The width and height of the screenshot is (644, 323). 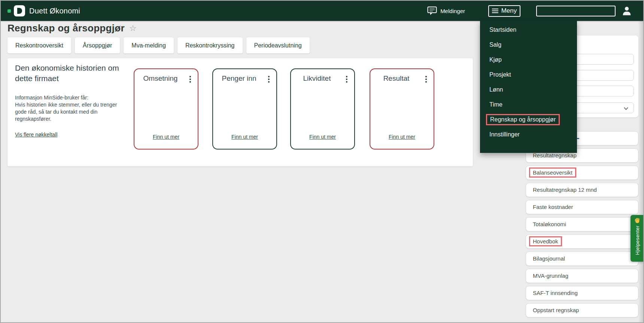 What do you see at coordinates (565, 190) in the screenshot?
I see `nav-row-label: Resultatregnskap 12 mnd` at bounding box center [565, 190].